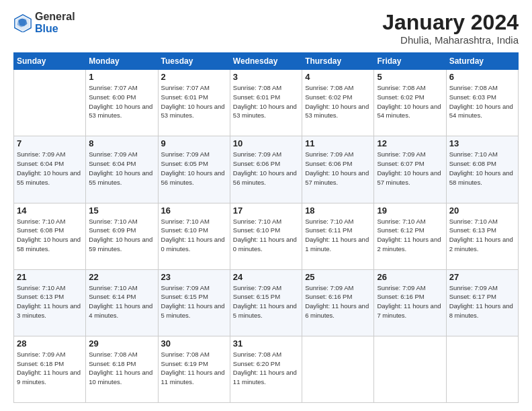  I want to click on day-number: 3, so click(266, 77).